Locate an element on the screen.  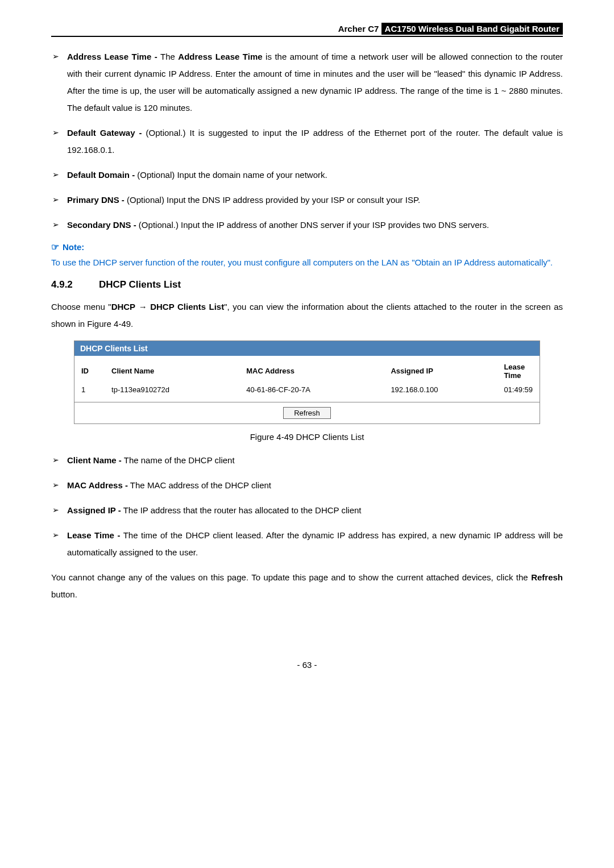
bullet-assigned-ip: Assigned IP - The IP address that the ro… is located at coordinates (315, 510).